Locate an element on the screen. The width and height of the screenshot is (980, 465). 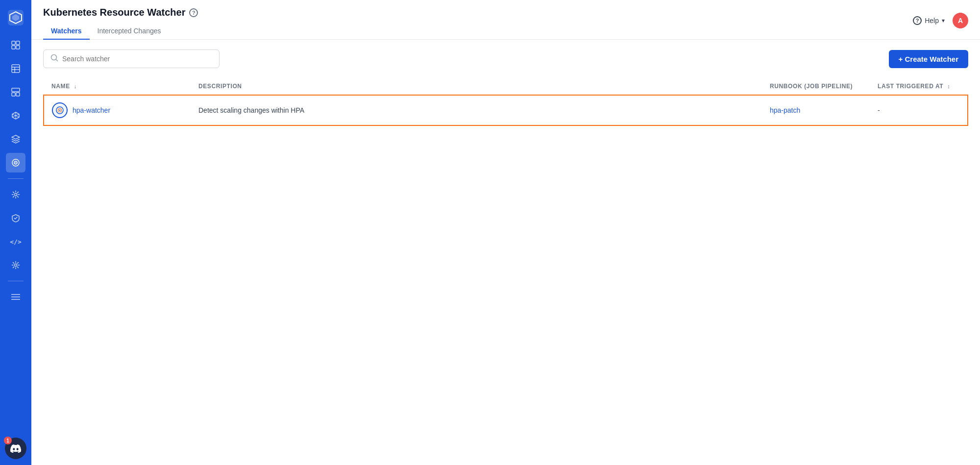
table-row: hpa-watcher Detect scaling changes withi… is located at coordinates (506, 110).